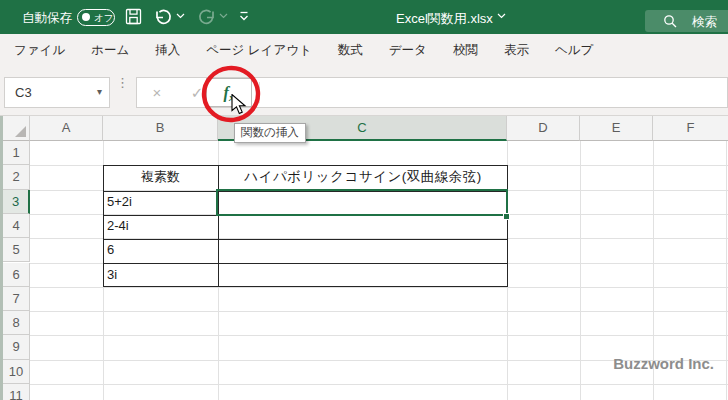 Image resolution: width=728 pixels, height=400 pixels. Describe the element at coordinates (350, 50) in the screenshot. I see `tab-formulas: 数式` at that location.